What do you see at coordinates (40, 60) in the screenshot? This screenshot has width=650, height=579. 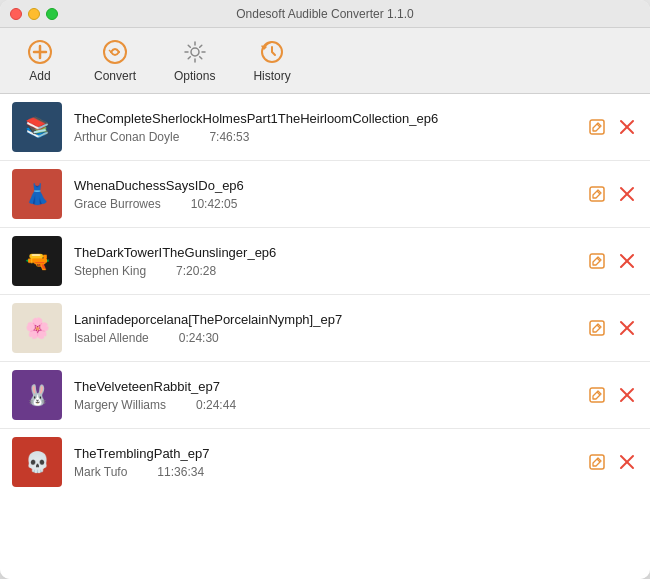 I see `add-button: Add` at bounding box center [40, 60].